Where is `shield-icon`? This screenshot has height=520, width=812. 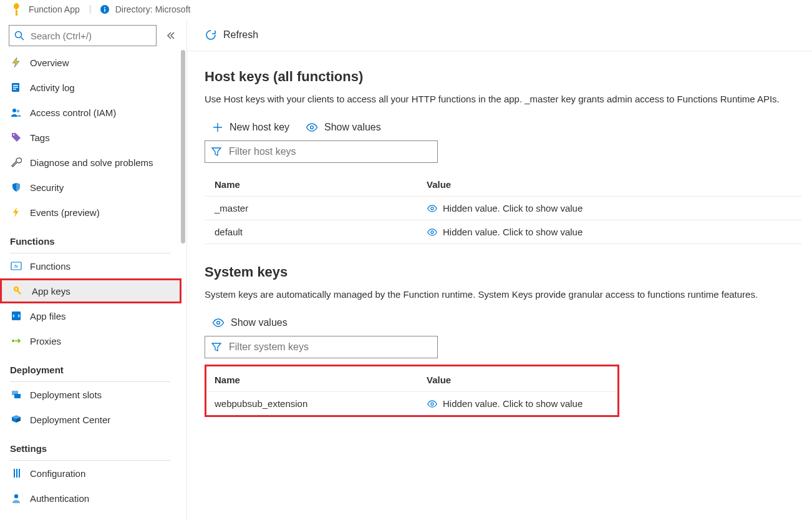
shield-icon is located at coordinates (16, 187).